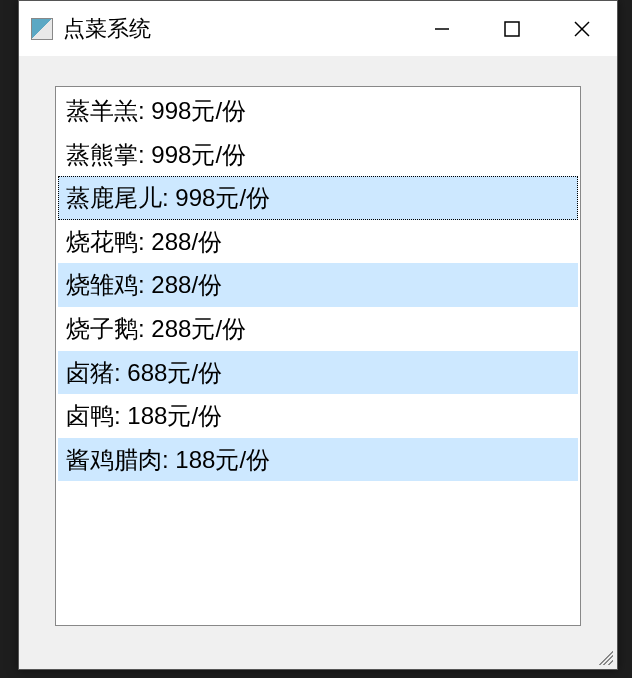 The image size is (632, 678). I want to click on maximize-button, so click(512, 28).